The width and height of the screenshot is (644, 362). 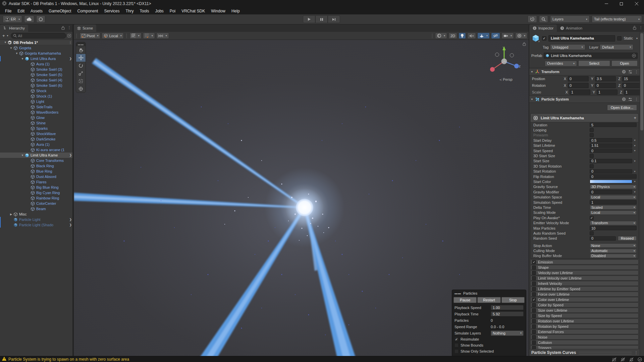 I want to click on rect-tool, so click(x=81, y=81).